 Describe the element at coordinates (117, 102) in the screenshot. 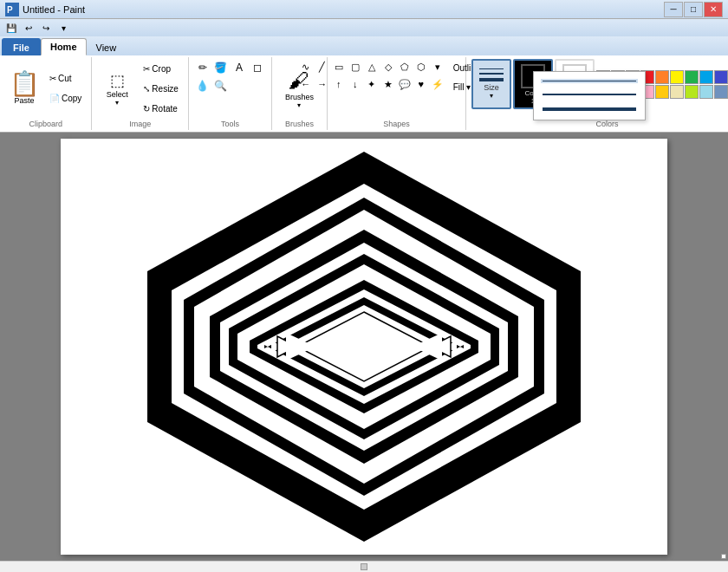

I see `select-chevron: ▾` at that location.